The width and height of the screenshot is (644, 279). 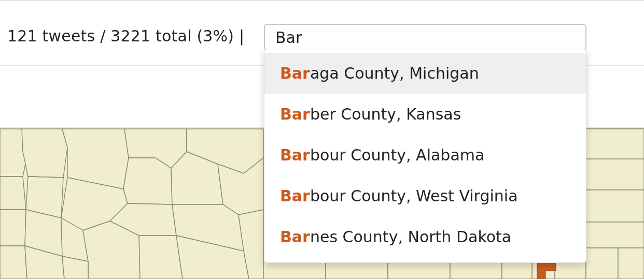 I want to click on county-search-box, so click(x=425, y=37).